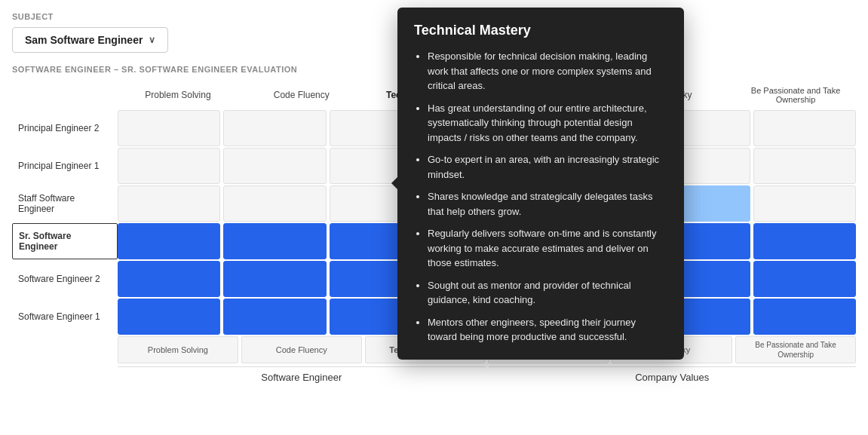 The width and height of the screenshot is (868, 435). Describe the element at coordinates (65, 279) in the screenshot. I see `row-label-software-engineer-2: Software Engineer 2` at that location.